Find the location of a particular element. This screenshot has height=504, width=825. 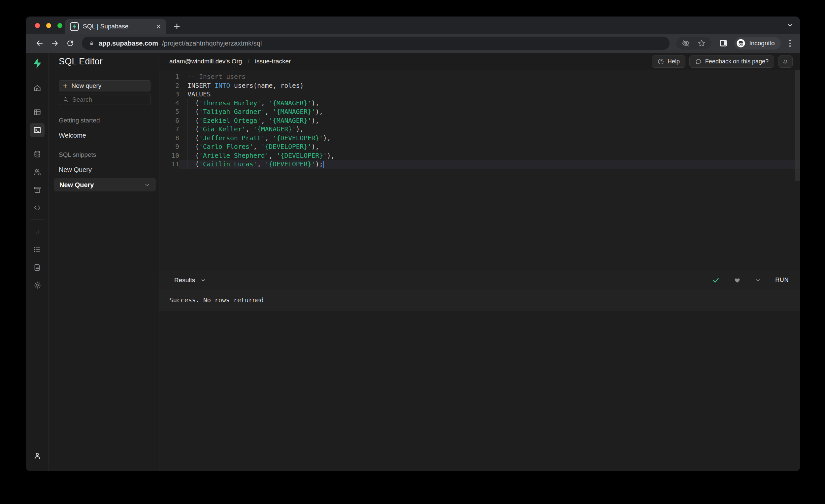

nav-settings-icon is located at coordinates (38, 285).